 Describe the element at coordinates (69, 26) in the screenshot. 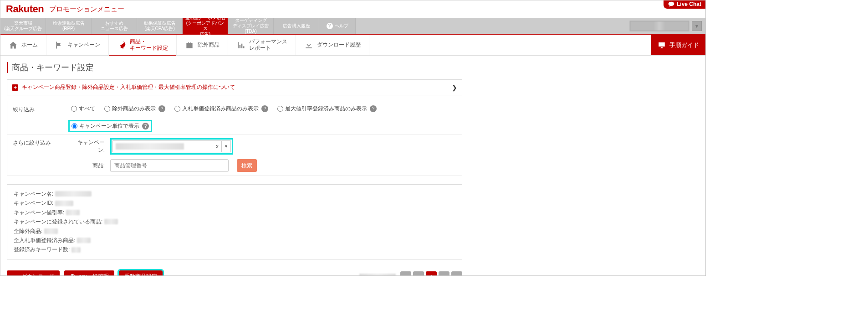

I see `topnav-item-1: 検索連動型広告 (RPP)` at that location.